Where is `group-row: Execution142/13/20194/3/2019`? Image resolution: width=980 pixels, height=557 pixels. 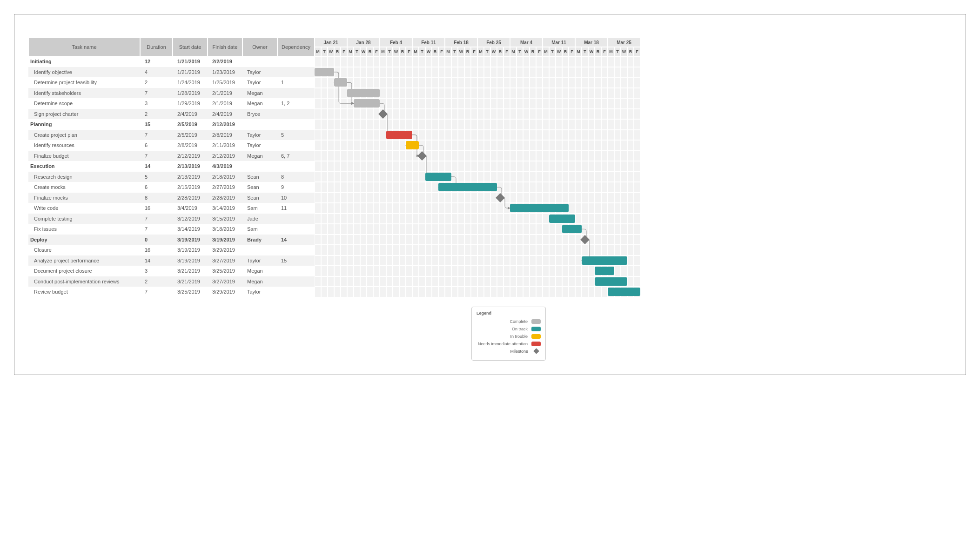 group-row: Execution142/13/20194/3/2019 is located at coordinates (171, 167).